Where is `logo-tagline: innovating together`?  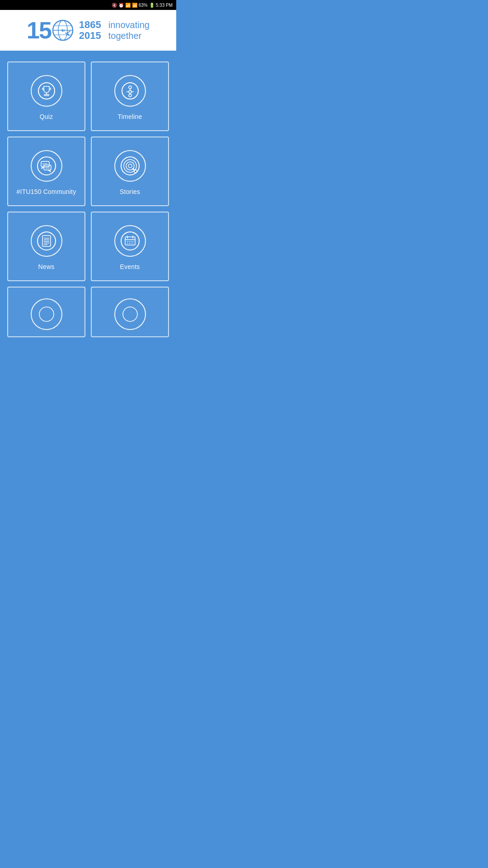
logo-tagline: innovating together is located at coordinates (129, 30).